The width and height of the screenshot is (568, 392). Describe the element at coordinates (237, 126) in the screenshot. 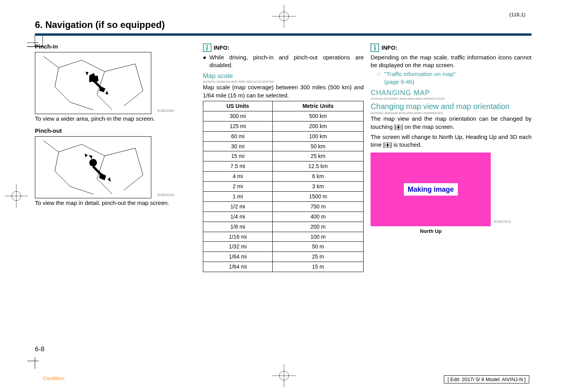

I see `cell-us: 125 mi` at that location.